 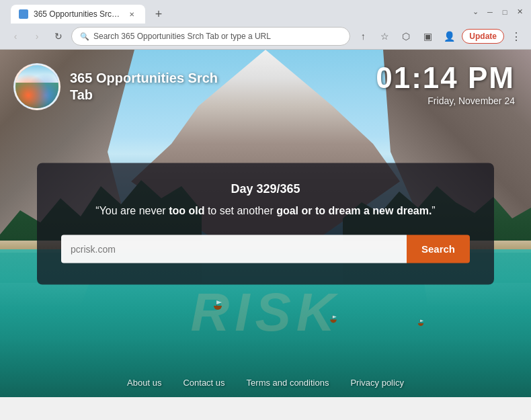 What do you see at coordinates (505, 12) in the screenshot?
I see `maximize-button: □` at bounding box center [505, 12].